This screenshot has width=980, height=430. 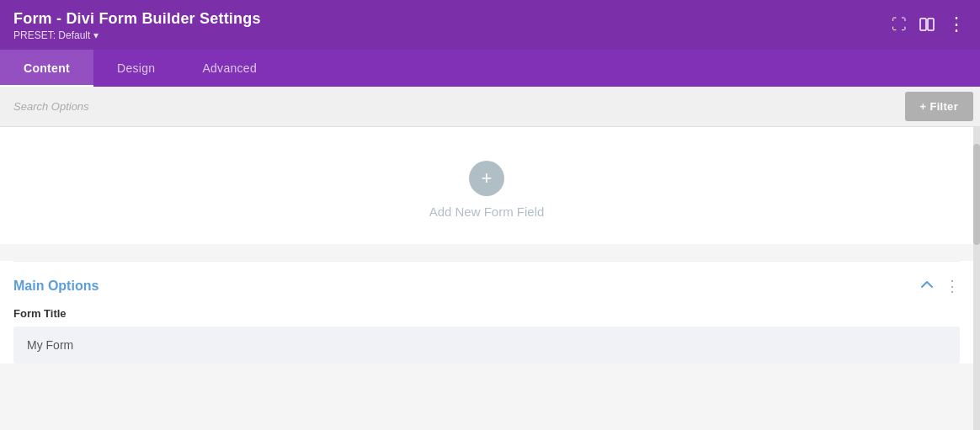 What do you see at coordinates (929, 23) in the screenshot?
I see `header-actions: ⛶ ⋮` at bounding box center [929, 23].